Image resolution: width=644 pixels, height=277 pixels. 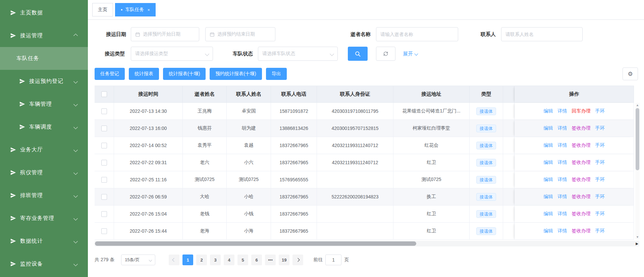 What do you see at coordinates (358, 54) in the screenshot?
I see `search-button` at bounding box center [358, 54].